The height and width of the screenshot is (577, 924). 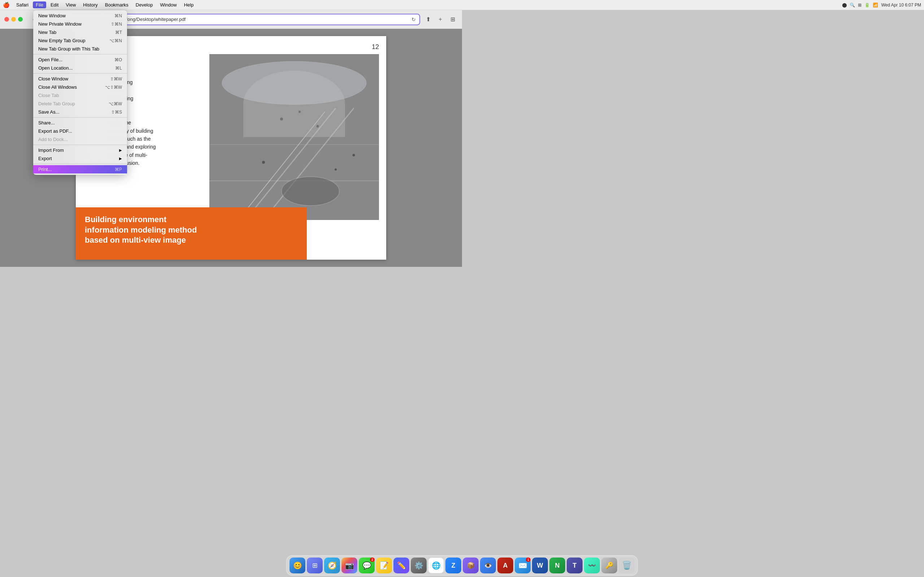 I want to click on menu-delete-tab-group: Delete Tab Group ⌥⌘W, so click(x=80, y=104).